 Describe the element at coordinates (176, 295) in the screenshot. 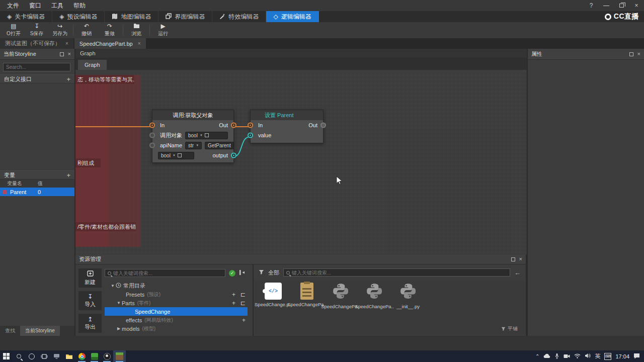

I see `tree-row-presets: Presets (预设) + ⊏` at that location.